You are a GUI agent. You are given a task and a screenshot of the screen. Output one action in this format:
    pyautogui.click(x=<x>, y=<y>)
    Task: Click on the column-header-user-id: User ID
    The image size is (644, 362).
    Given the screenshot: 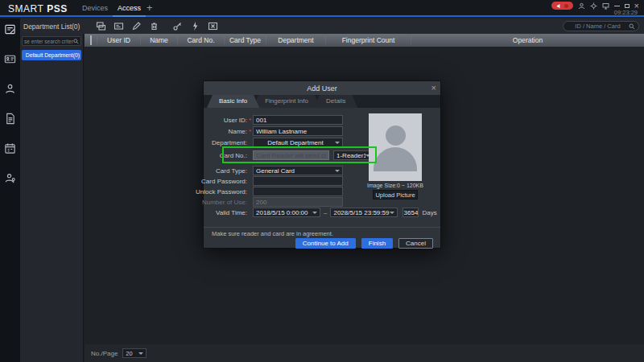 What is the action you would take?
    pyautogui.click(x=119, y=40)
    